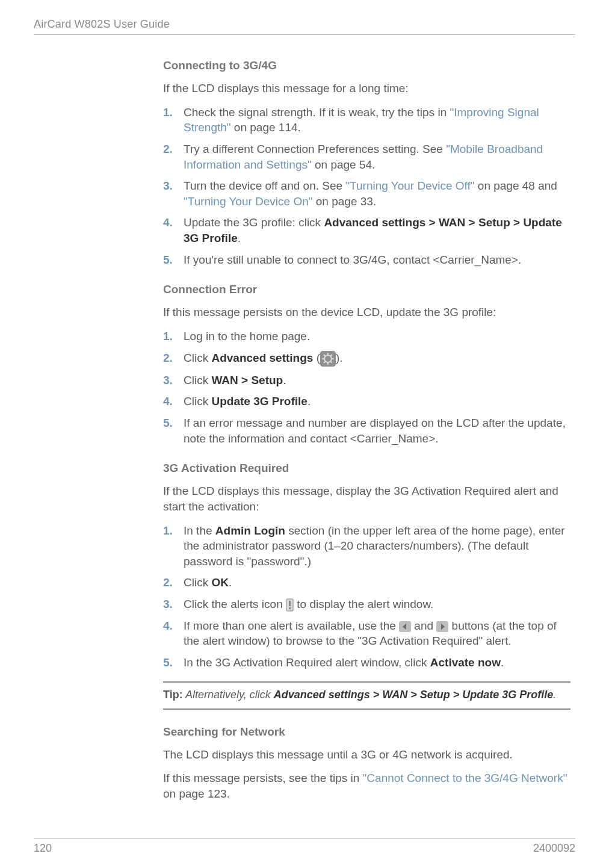  What do you see at coordinates (196, 793) in the screenshot?
I see `text: on page 123.` at bounding box center [196, 793].